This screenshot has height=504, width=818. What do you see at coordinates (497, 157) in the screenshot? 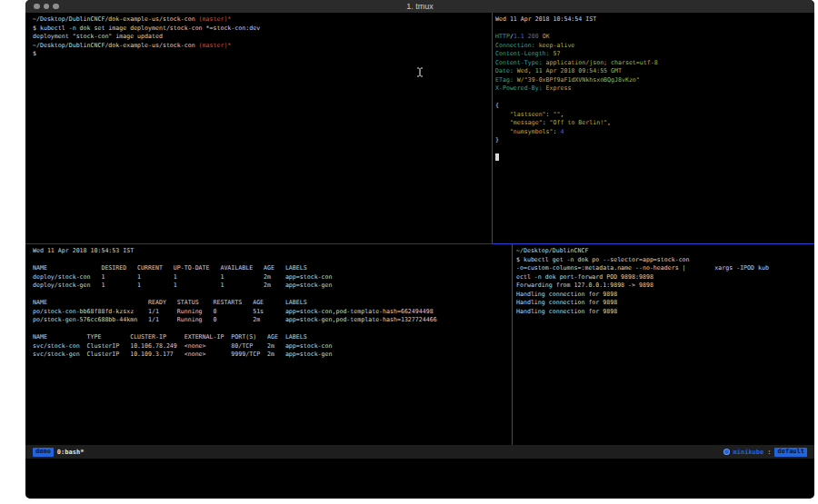
I see `block-cursor` at bounding box center [497, 157].